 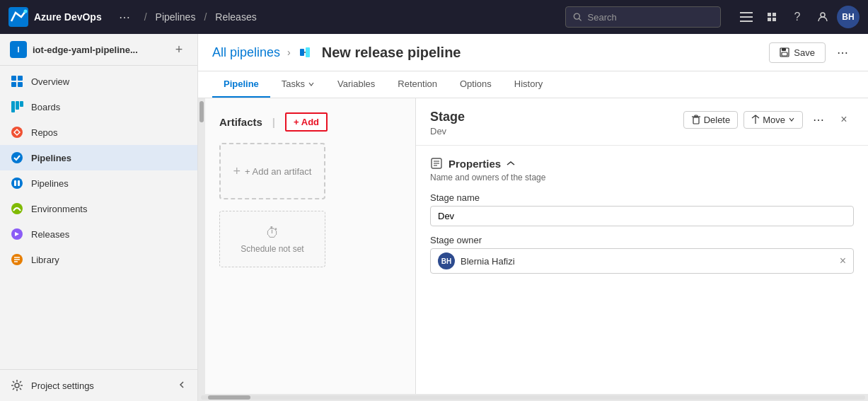 I want to click on user-avatar: BH, so click(x=848, y=17).